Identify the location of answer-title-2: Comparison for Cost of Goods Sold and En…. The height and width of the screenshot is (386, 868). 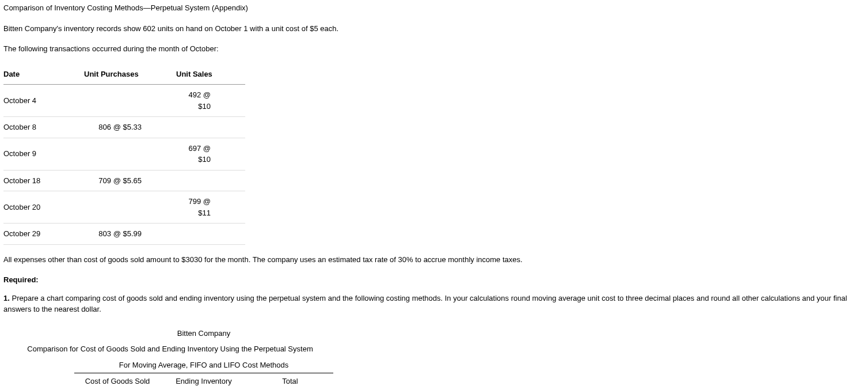
(170, 349).